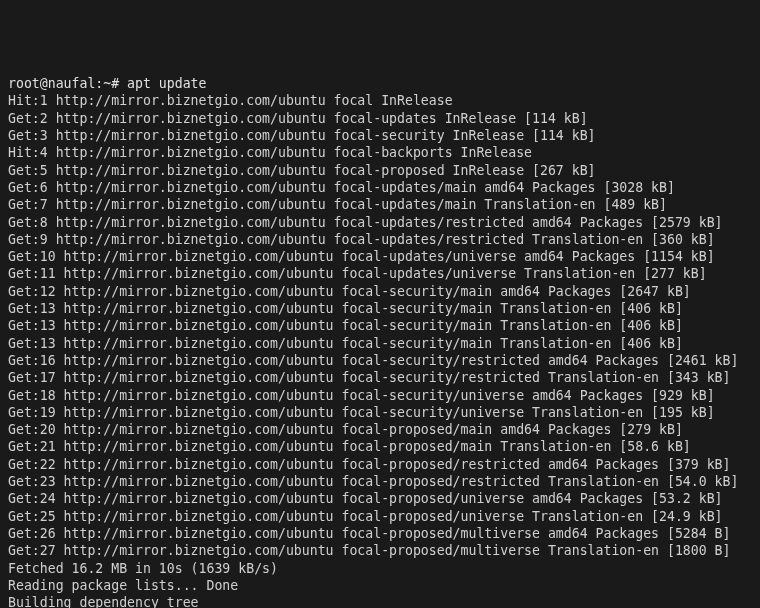 The image size is (760, 608). What do you see at coordinates (380, 516) in the screenshot?
I see `output-line: Get:25 http://mirror.biznetgio.com/ubunt…` at bounding box center [380, 516].